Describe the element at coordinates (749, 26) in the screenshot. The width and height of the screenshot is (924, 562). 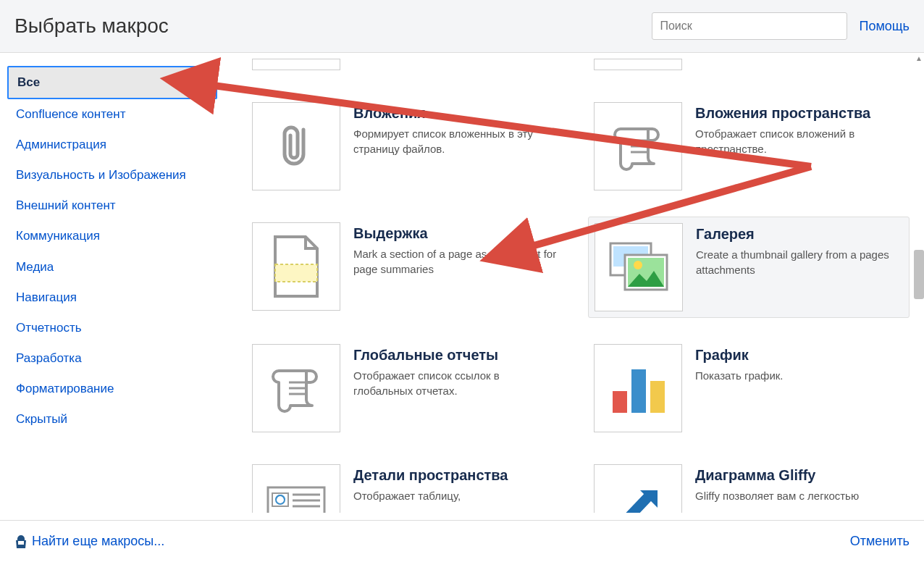
I see `search-input` at that location.